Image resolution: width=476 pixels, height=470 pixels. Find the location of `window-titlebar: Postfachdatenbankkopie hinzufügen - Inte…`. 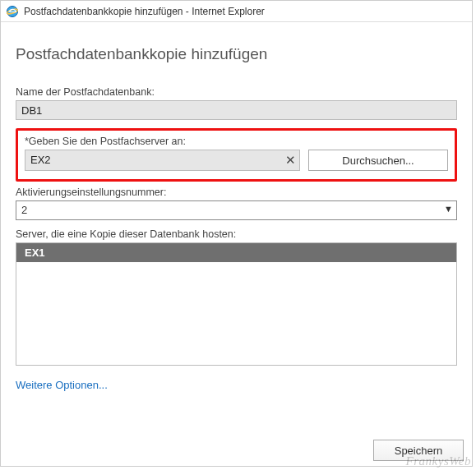

window-titlebar: Postfachdatenbankkopie hinzufügen - Inte… is located at coordinates (237, 12).